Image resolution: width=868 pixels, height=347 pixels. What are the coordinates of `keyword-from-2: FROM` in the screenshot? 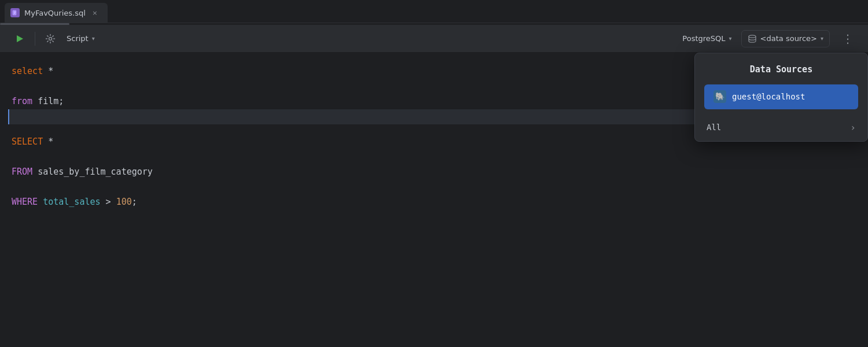 It's located at (22, 172).